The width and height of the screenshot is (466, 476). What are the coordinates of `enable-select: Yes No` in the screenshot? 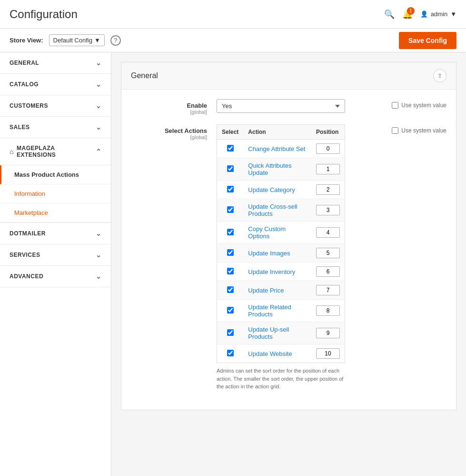 It's located at (281, 106).